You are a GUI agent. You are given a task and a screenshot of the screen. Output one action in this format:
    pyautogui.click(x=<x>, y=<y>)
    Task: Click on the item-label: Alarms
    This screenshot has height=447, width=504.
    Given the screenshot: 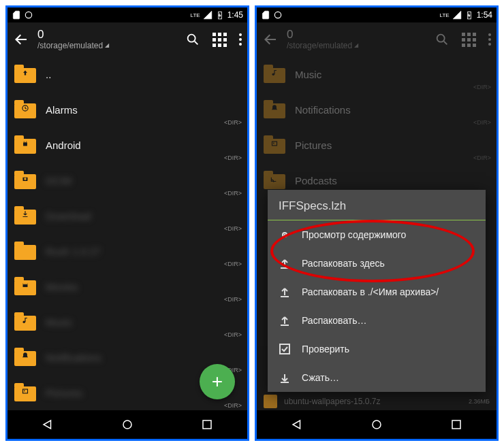 What is the action you would take?
    pyautogui.click(x=61, y=110)
    